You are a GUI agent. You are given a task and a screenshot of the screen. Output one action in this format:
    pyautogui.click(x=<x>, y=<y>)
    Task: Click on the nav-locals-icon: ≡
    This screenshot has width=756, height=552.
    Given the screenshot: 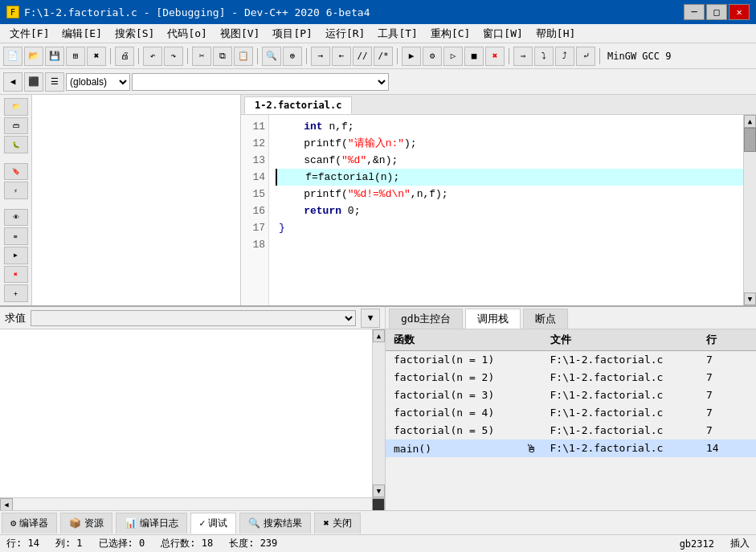 What is the action you would take?
    pyautogui.click(x=16, y=236)
    